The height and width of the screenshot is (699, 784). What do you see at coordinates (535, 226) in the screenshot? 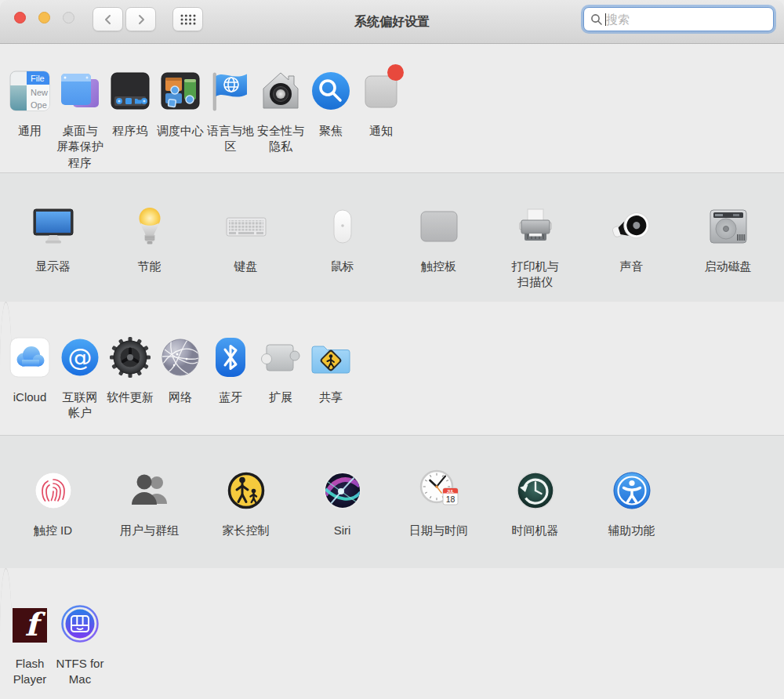
I see `printers-scanners-icon` at bounding box center [535, 226].